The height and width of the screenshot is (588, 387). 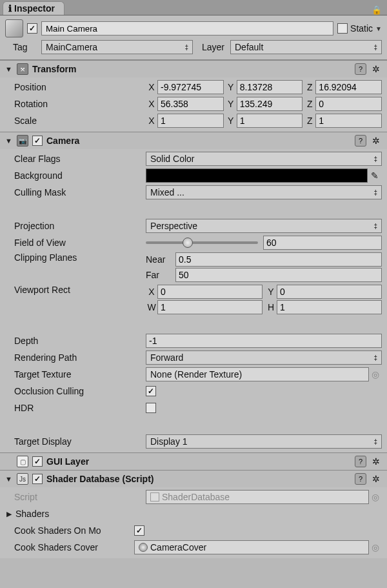 I want to click on fov-label: Field of View, so click(x=75, y=243).